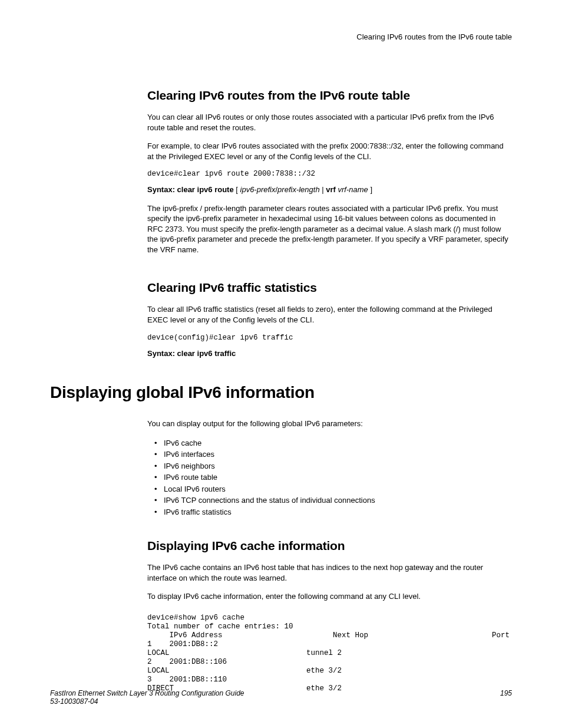 The width and height of the screenshot is (562, 728). What do you see at coordinates (330, 315) in the screenshot?
I see `body-text: To clear all IPv6 traffic statistics (re…` at bounding box center [330, 315].